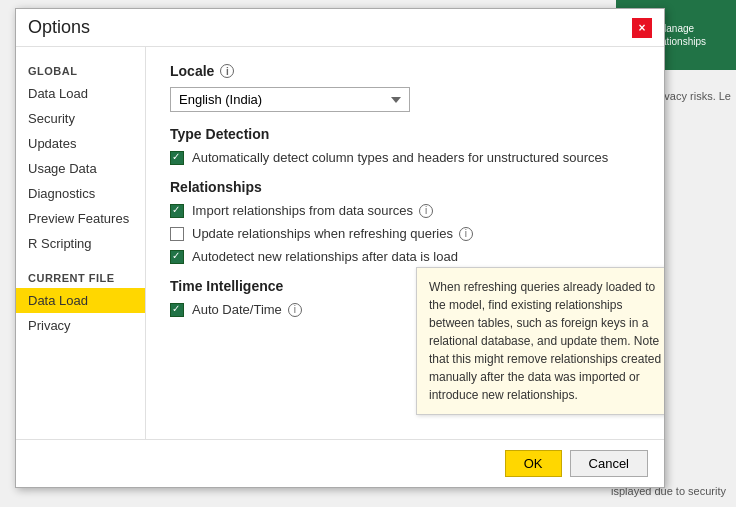 This screenshot has height=507, width=736. Describe the element at coordinates (405, 71) in the screenshot. I see `locale-section: Locale i` at that location.